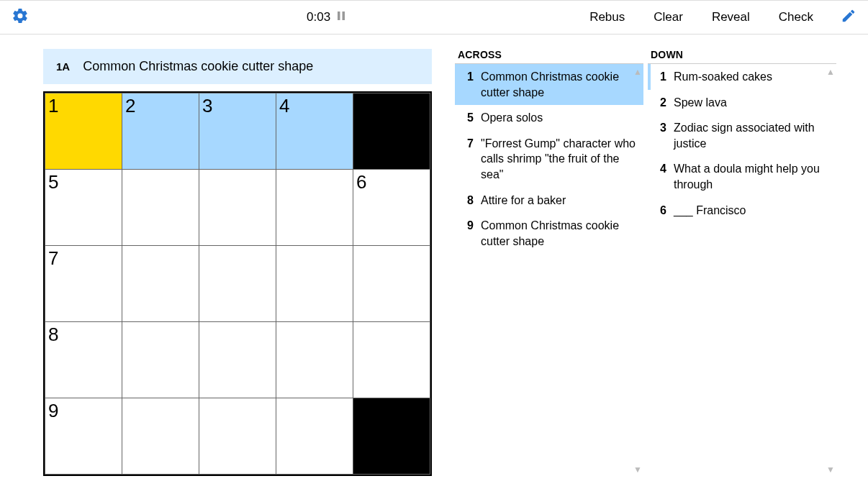 The image size is (868, 499). I want to click on cell-number: 3, so click(207, 106).